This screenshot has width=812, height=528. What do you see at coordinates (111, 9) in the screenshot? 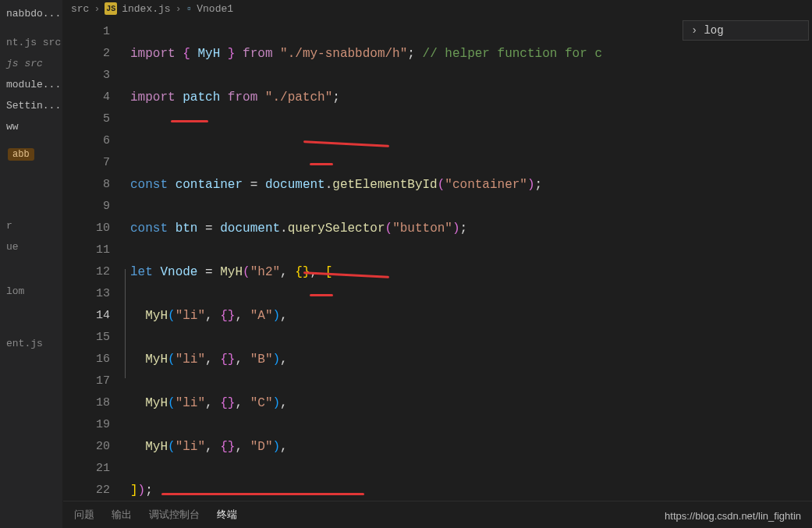
I see `js-file-icon: JS` at bounding box center [111, 9].